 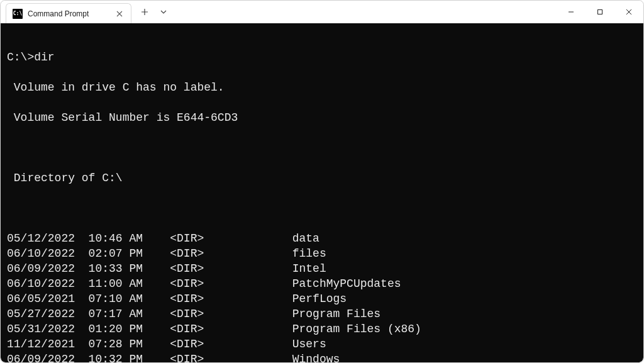 I want to click on prompt-line: C:\>dir, so click(x=322, y=57).